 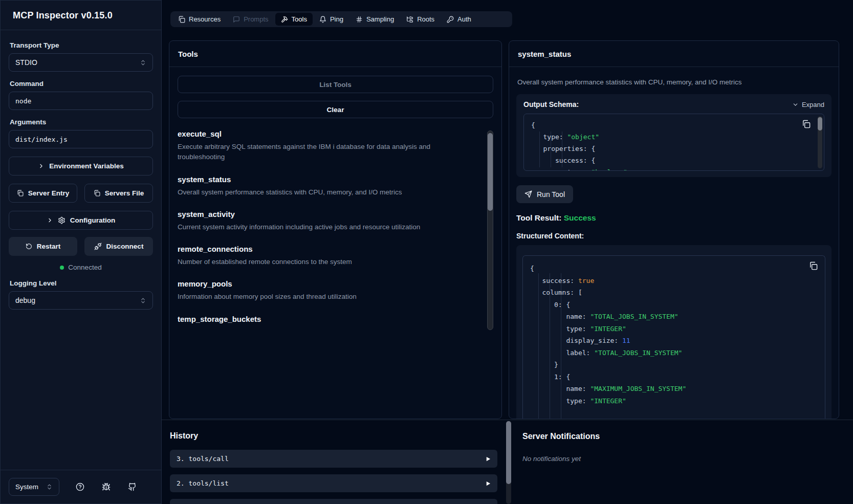 I want to click on run-tool-button: Run Tool, so click(x=544, y=194).